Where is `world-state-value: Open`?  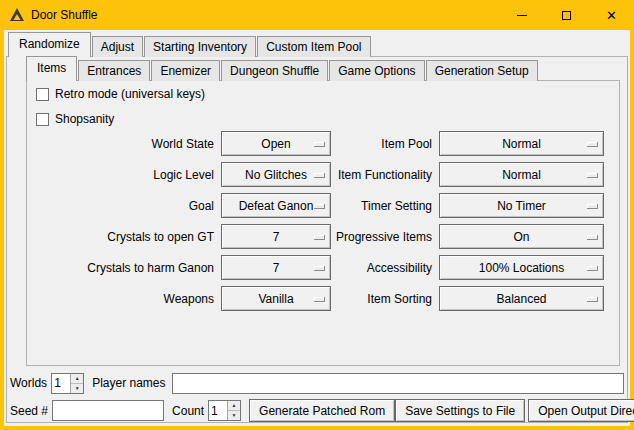
world-state-value: Open is located at coordinates (276, 144).